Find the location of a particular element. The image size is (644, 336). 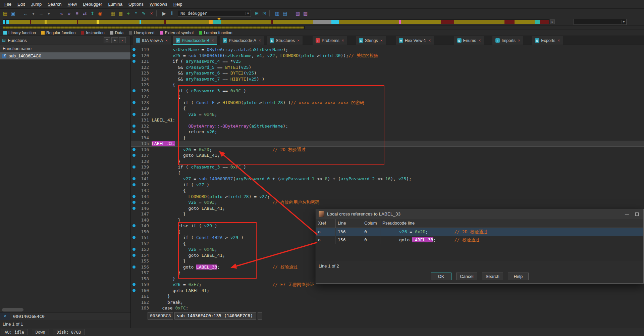

menu-item-edit: Edit is located at coordinates (21, 4).